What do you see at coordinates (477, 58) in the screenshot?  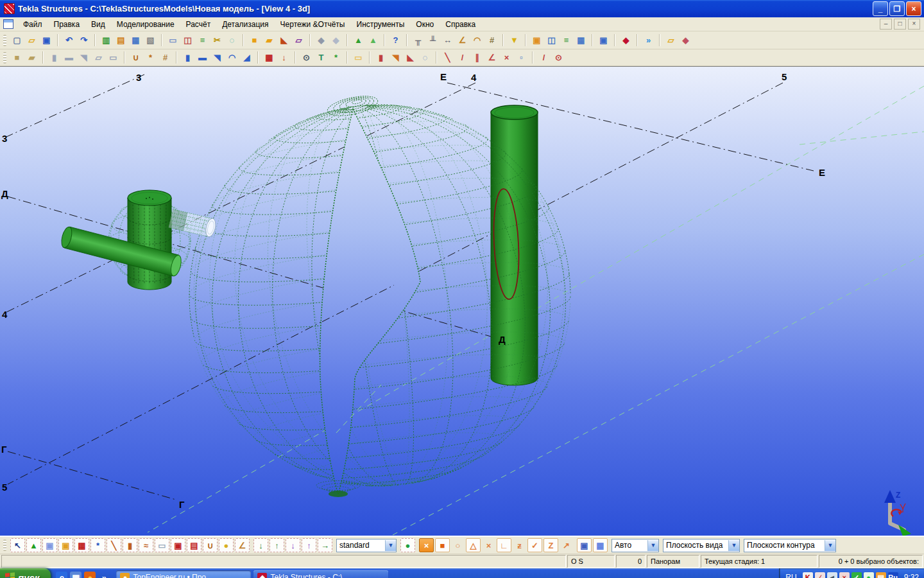 I see `parallel-points-button: ∥` at bounding box center [477, 58].